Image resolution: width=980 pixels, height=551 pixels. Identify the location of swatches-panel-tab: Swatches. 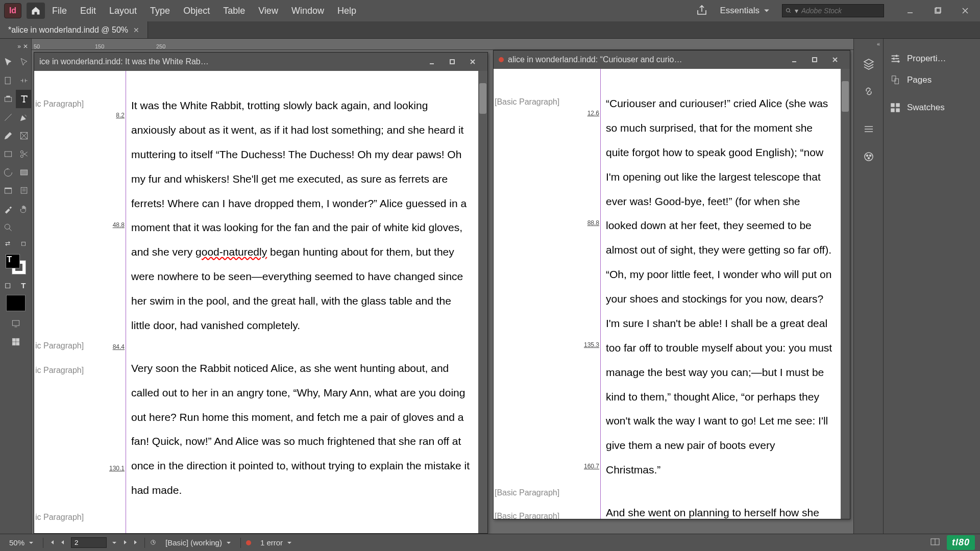
(932, 108).